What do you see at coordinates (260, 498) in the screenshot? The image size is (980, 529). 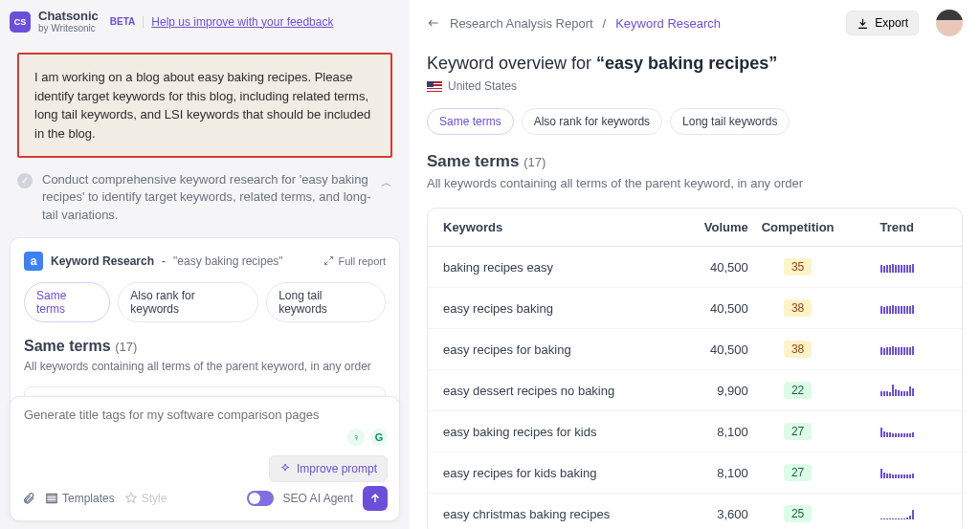 I see `agent-toggle` at bounding box center [260, 498].